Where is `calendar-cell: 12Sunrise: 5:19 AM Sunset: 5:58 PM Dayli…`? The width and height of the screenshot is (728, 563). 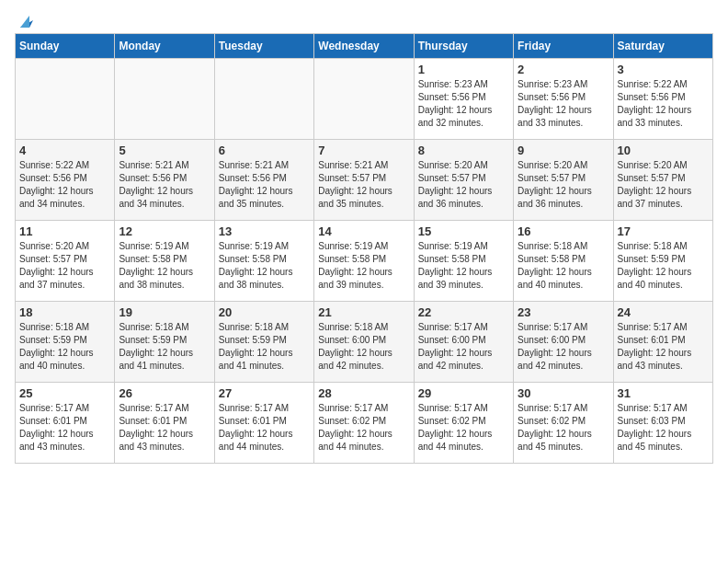
calendar-cell: 12Sunrise: 5:19 AM Sunset: 5:58 PM Dayli… is located at coordinates (165, 261).